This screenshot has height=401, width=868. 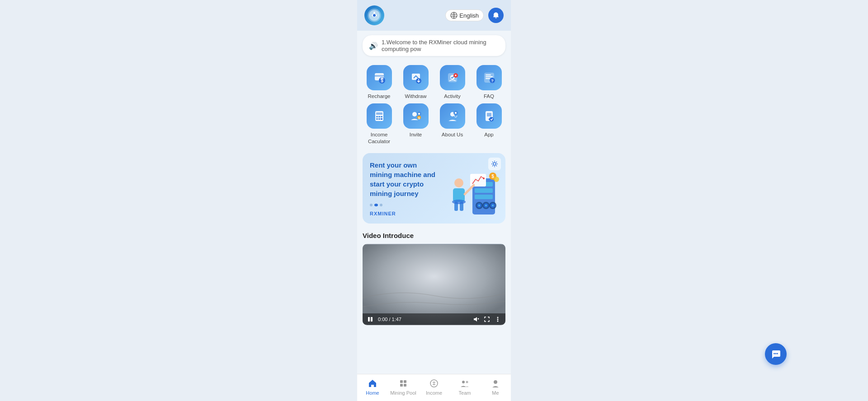 What do you see at coordinates (379, 124) in the screenshot?
I see `grid-item-income-calculator: IncomeCaculator` at bounding box center [379, 124].